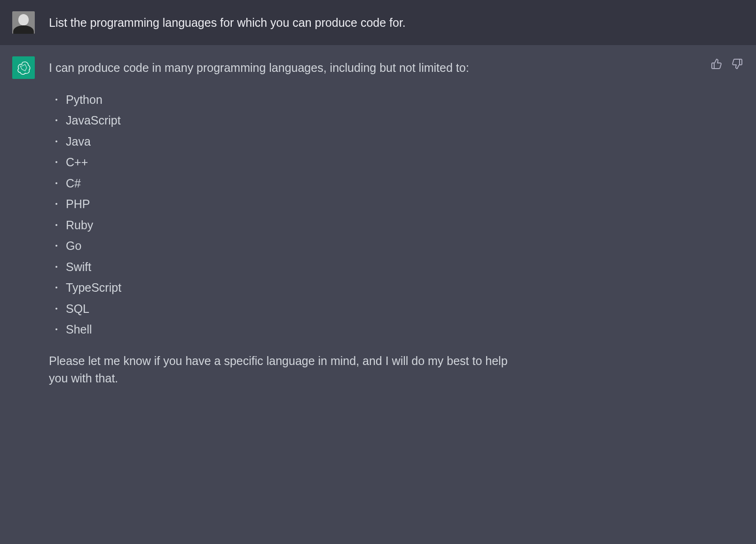 This screenshot has height=544, width=756. What do you see at coordinates (717, 64) in the screenshot?
I see `thumbs-up-button` at bounding box center [717, 64].